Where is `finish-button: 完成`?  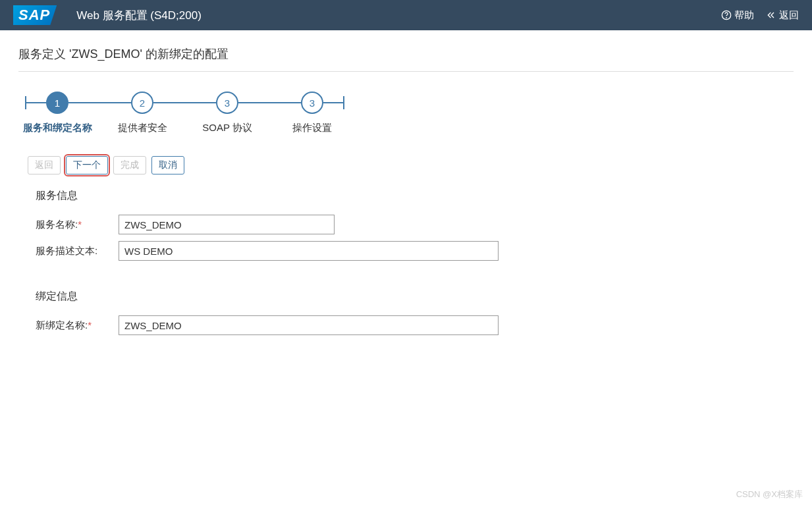 finish-button: 完成 is located at coordinates (130, 165).